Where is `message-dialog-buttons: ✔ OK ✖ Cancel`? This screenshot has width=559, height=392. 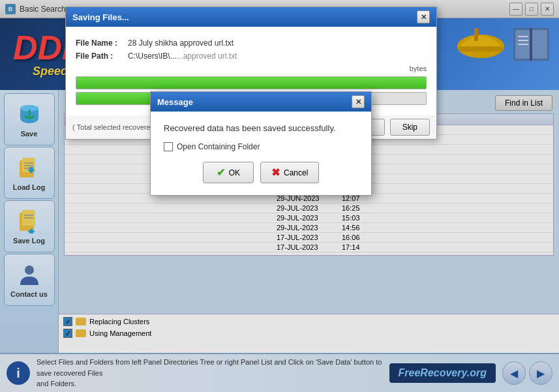
message-dialog-buttons: ✔ OK ✖ Cancel is located at coordinates (261, 172).